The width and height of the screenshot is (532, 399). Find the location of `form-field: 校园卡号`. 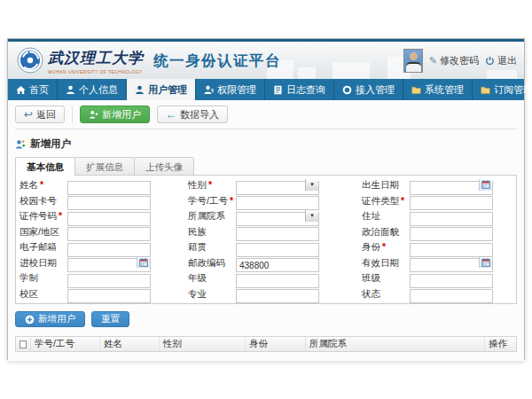

form-field: 校园卡号 is located at coordinates (101, 201).